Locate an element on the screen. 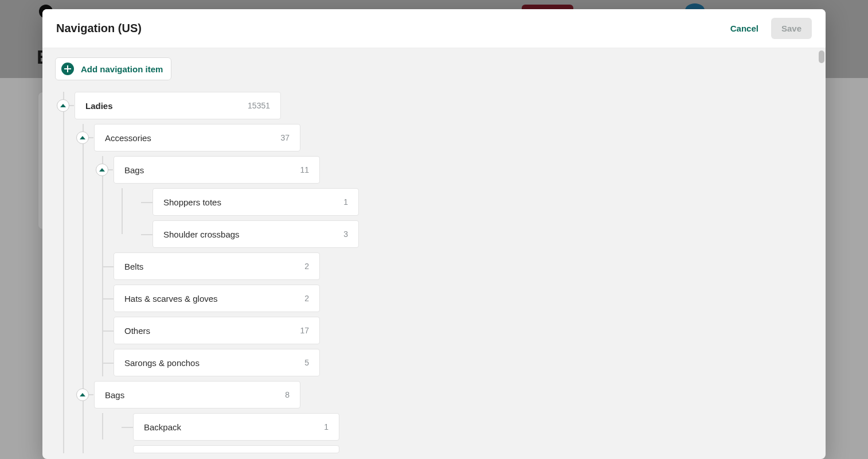  save-button: Save is located at coordinates (791, 29).